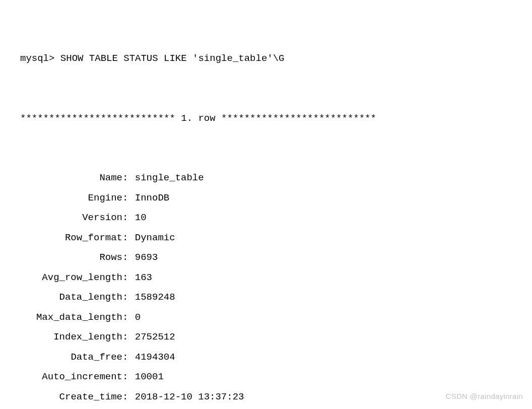 The width and height of the screenshot is (532, 409). I want to click on field-label: Rows, so click(72, 258).